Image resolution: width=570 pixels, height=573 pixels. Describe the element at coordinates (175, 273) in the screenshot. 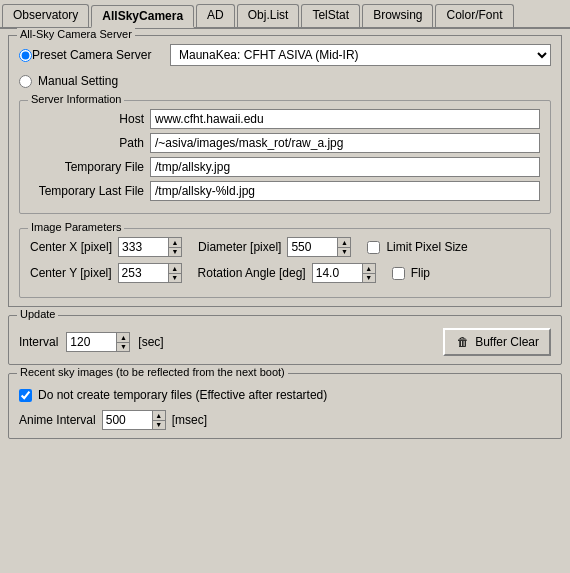

I see `center-y-spin-buttons: ▲ ▼` at that location.